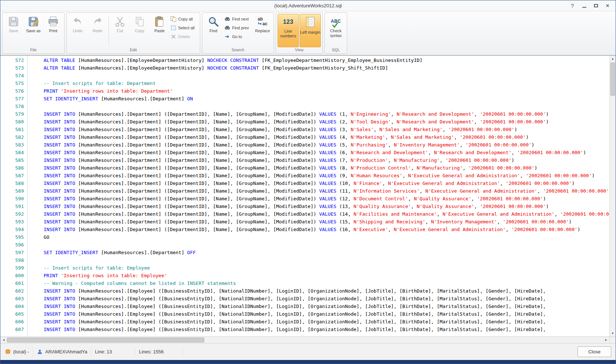 The height and width of the screenshot is (364, 616). Describe the element at coordinates (584, 6) in the screenshot. I see `minimize-button` at that location.